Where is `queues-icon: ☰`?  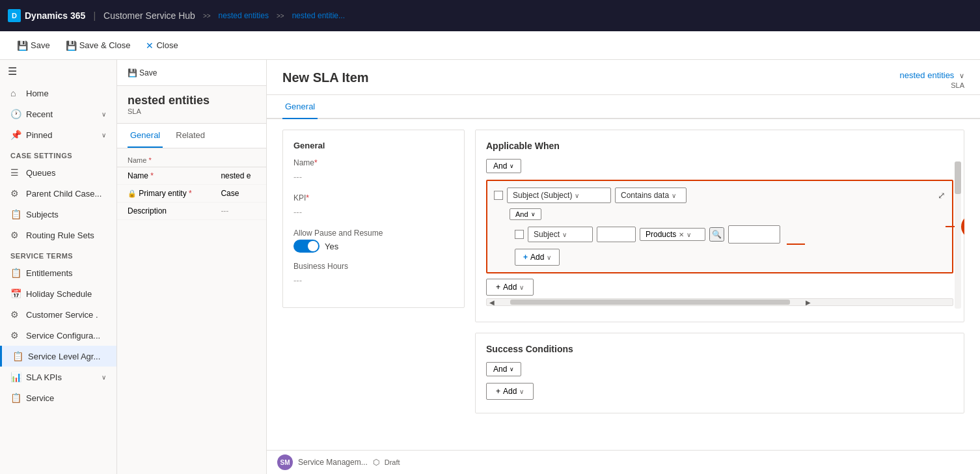 queues-icon: ☰ is located at coordinates (16, 173).